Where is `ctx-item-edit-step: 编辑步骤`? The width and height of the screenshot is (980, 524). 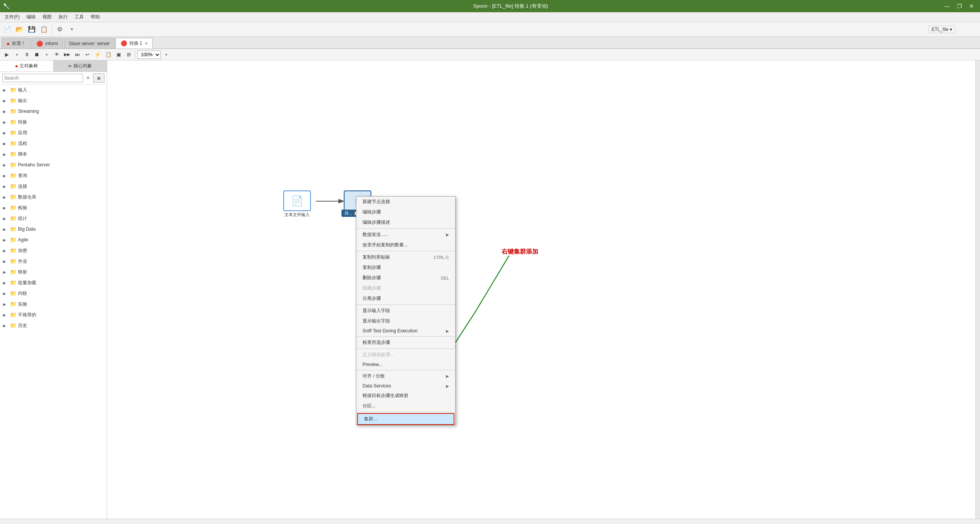
ctx-item-edit-step: 编辑步骤 is located at coordinates (406, 212).